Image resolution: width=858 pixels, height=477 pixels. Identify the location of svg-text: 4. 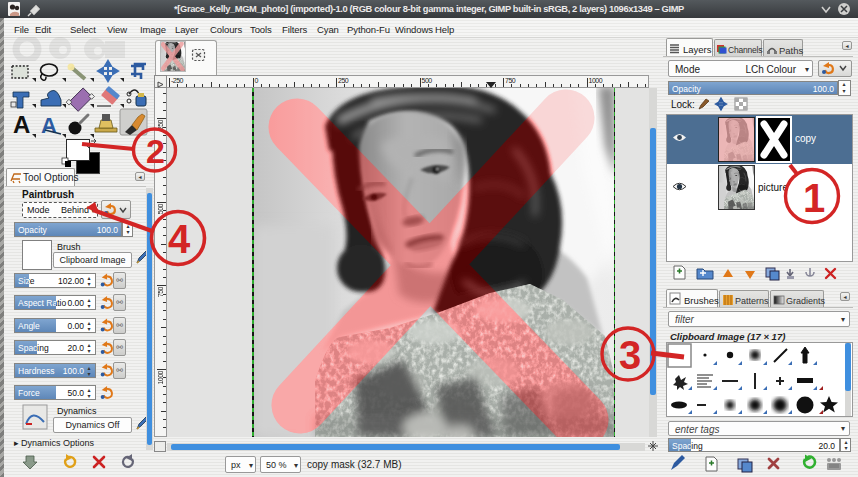
(180, 239).